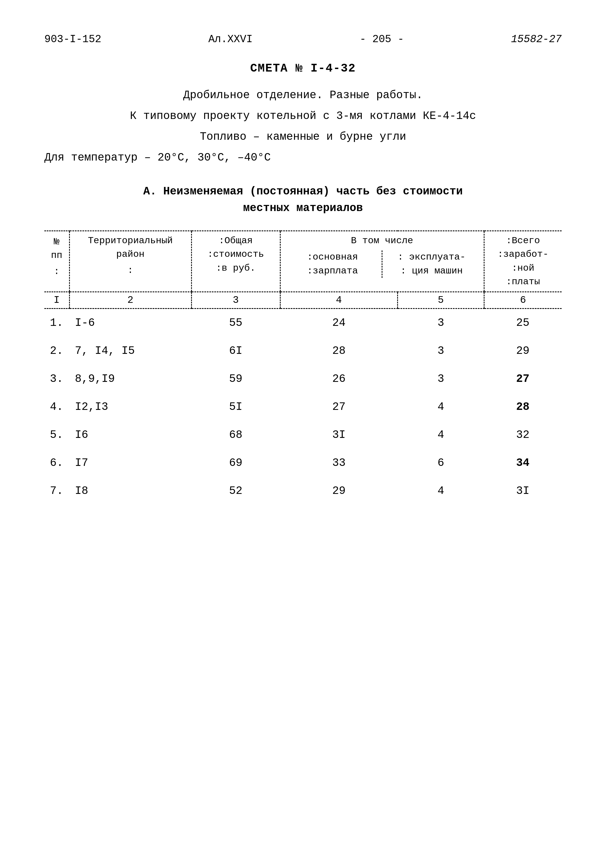  What do you see at coordinates (339, 351) in the screenshot?
I see `row-basic: 28` at bounding box center [339, 351].